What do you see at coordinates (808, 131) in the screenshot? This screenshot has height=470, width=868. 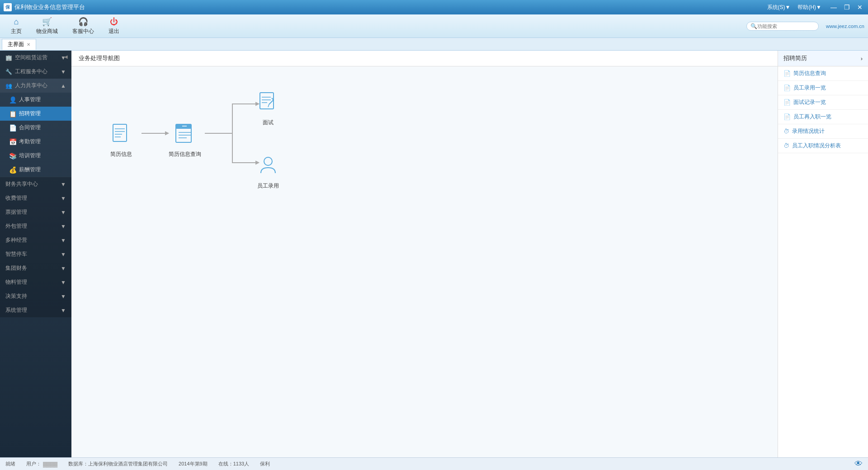 I see `hire-stats-label: 录用情况统计` at bounding box center [808, 131].